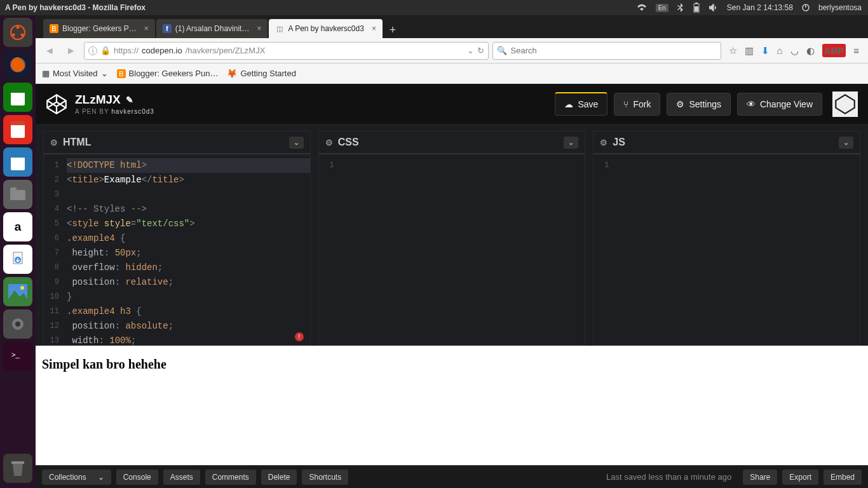 The image size is (868, 488). What do you see at coordinates (452, 238) in the screenshot?
I see `css-editor: ⚙CSS⌄ 1` at bounding box center [452, 238].